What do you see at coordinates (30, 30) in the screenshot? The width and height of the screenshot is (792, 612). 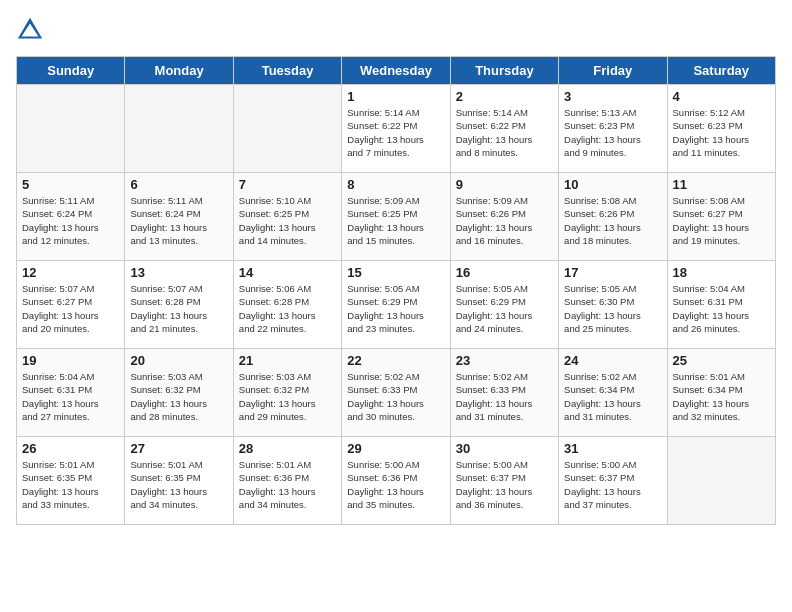 I see `logo-icon` at bounding box center [30, 30].